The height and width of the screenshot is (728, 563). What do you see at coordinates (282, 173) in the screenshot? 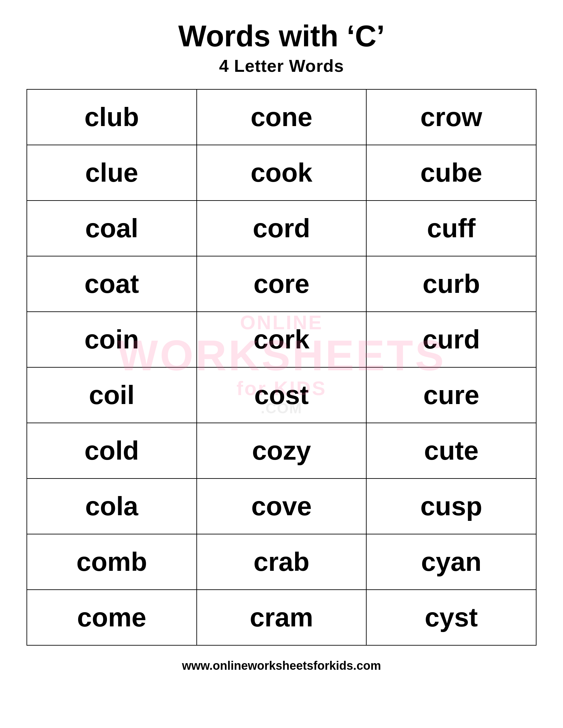
I see `table-row: cluecookcube` at bounding box center [282, 173].